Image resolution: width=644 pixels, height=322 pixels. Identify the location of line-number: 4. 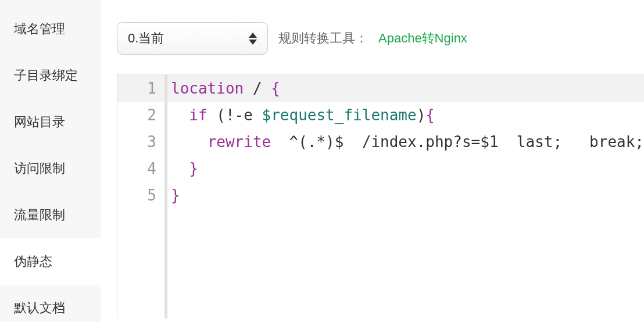
(141, 169).